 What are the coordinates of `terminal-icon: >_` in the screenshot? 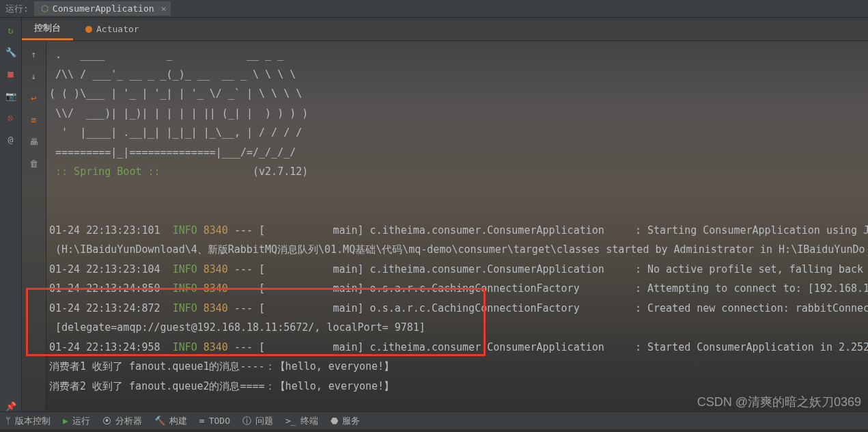 It's located at (291, 421).